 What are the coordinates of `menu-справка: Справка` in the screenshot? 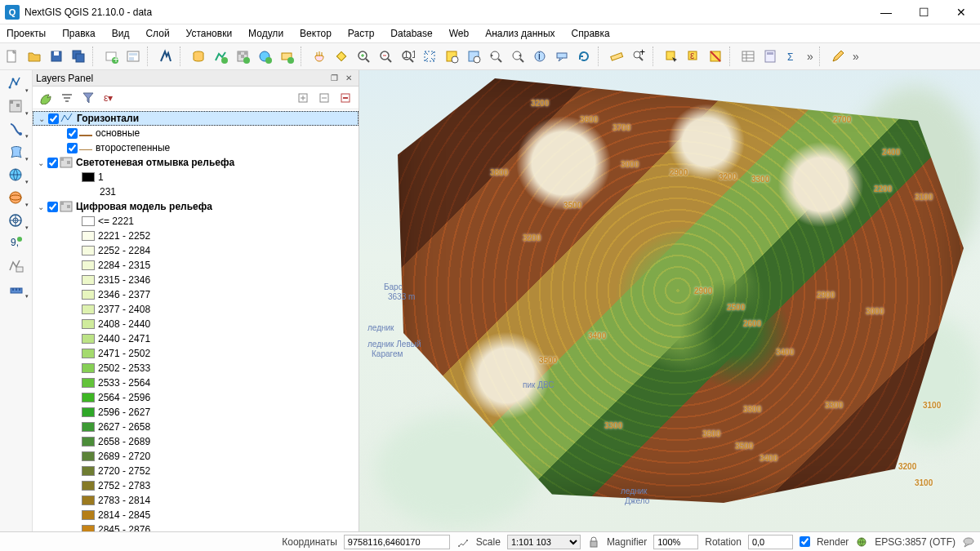 It's located at (591, 33).